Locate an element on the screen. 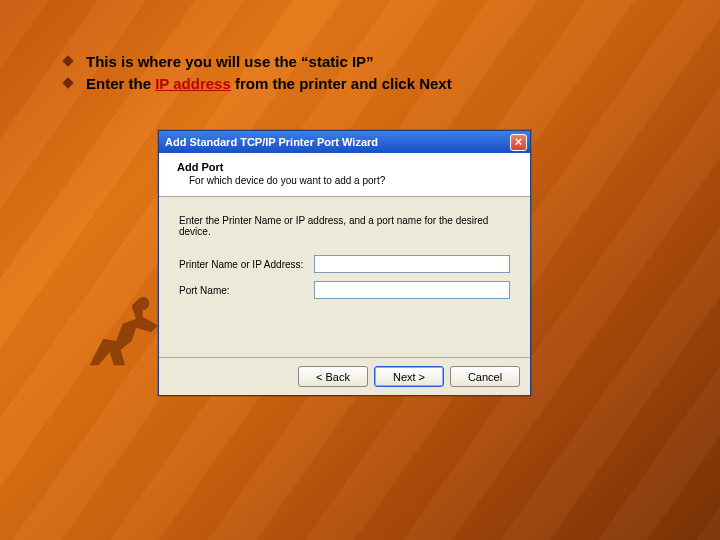 This screenshot has height=540, width=720. bullet-item: Enter the IP address from the printer an… is located at coordinates (362, 84).